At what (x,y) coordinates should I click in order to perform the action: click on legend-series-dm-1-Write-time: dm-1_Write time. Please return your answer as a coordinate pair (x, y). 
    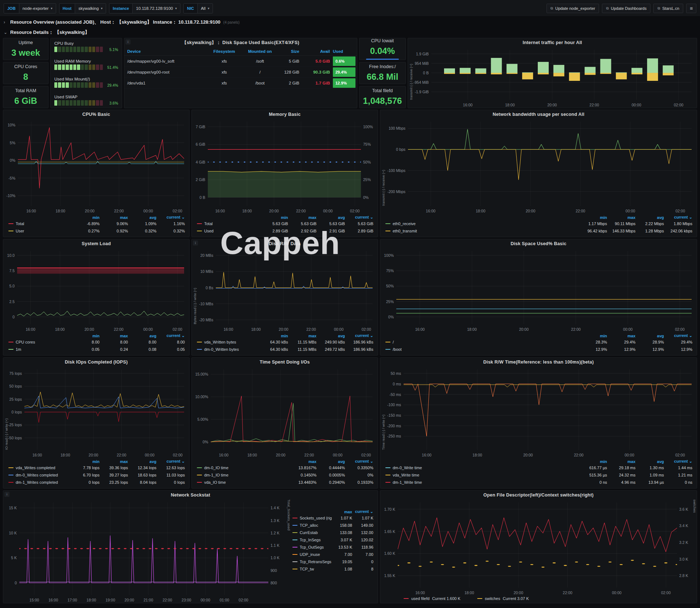
    Looking at the image, I should click on (482, 482).